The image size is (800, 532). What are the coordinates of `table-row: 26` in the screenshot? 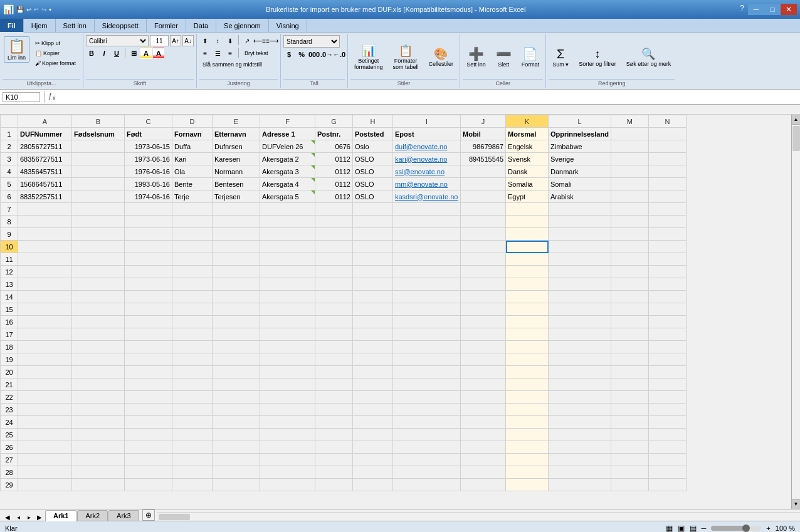 It's located at (344, 447).